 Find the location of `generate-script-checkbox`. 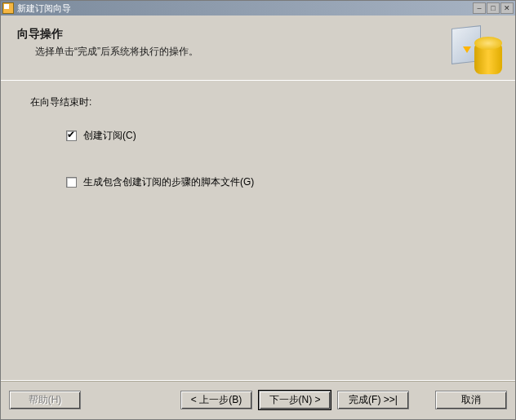

generate-script-checkbox is located at coordinates (72, 183).